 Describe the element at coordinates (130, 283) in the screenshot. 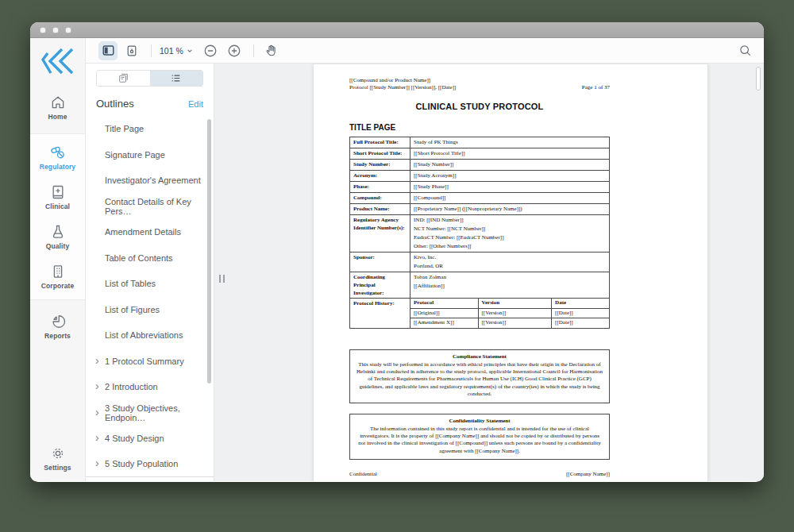

I see `outline-item-label: List of Tables` at that location.